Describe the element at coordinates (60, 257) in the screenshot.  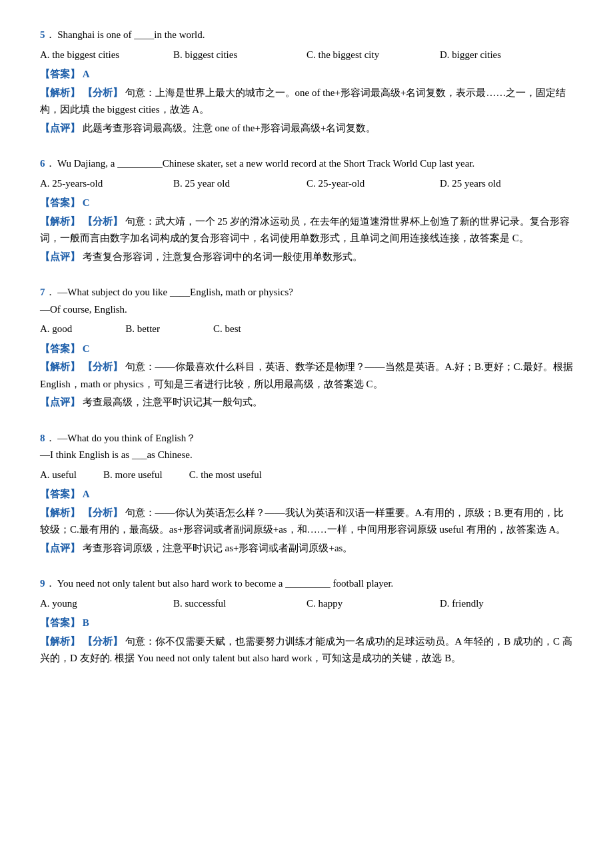
I see `q6-comment-label: 【点评】` at that location.